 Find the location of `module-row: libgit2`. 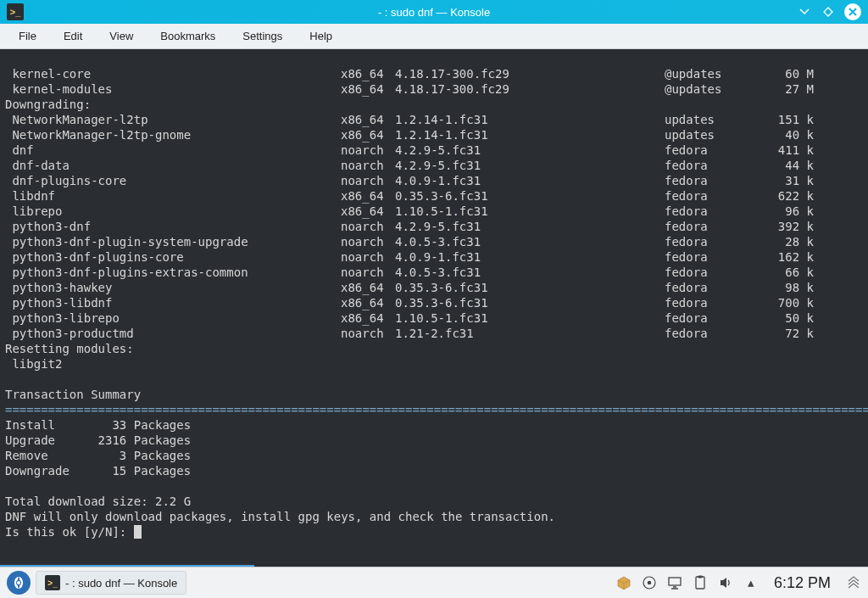

module-row: libgit2 is located at coordinates (434, 364).